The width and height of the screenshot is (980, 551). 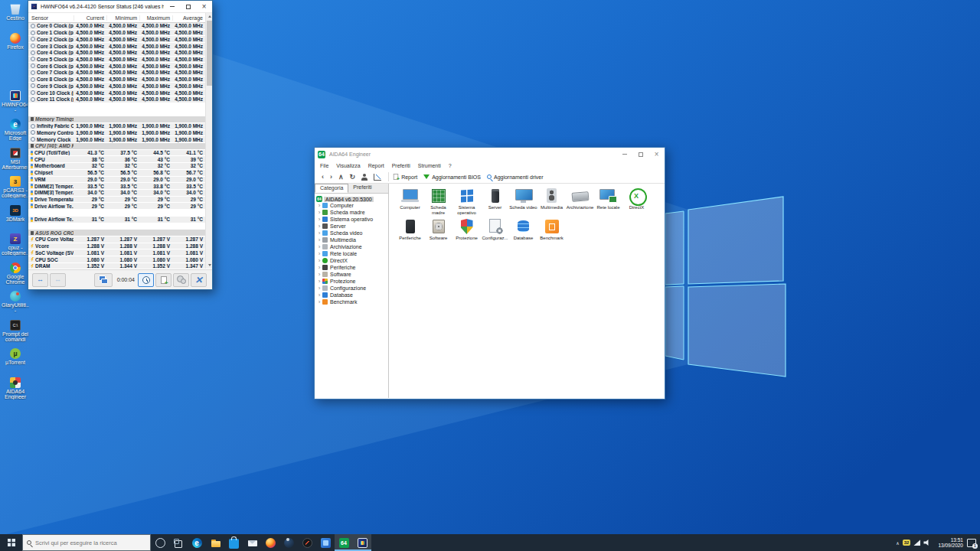 I want to click on hwinfo-titlebar: HWiNFO64 v6.24-4120 Sensor Status [246 v…, so click(x=120, y=7).